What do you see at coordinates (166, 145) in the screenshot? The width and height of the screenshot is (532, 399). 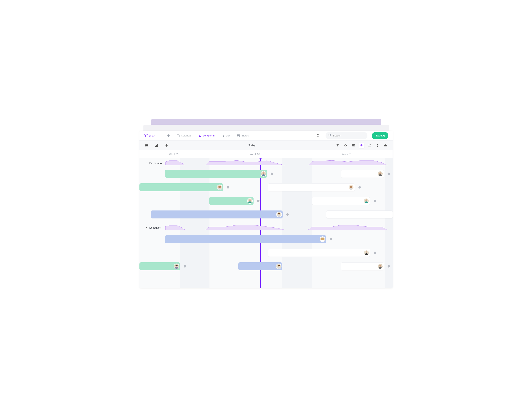 I see `view-layers-icon` at bounding box center [166, 145].